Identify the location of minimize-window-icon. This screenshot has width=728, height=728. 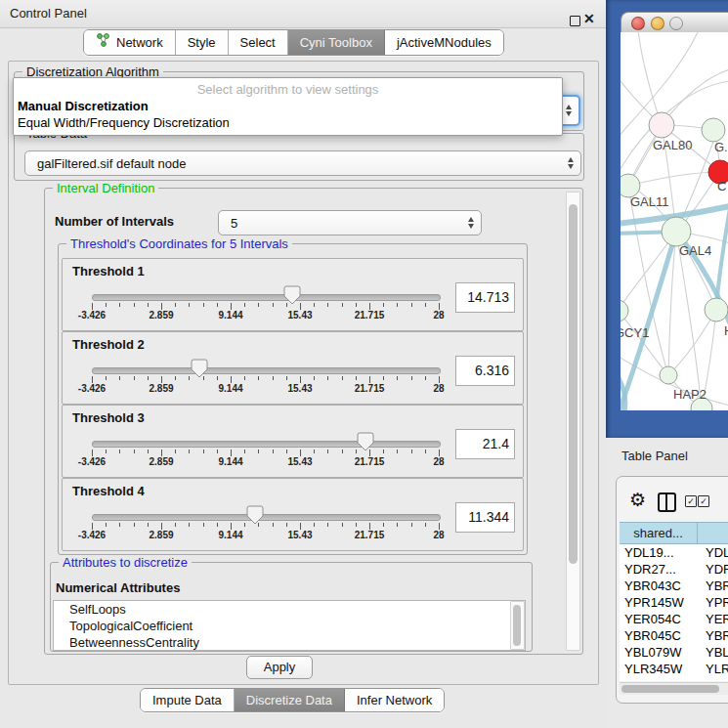
(658, 23).